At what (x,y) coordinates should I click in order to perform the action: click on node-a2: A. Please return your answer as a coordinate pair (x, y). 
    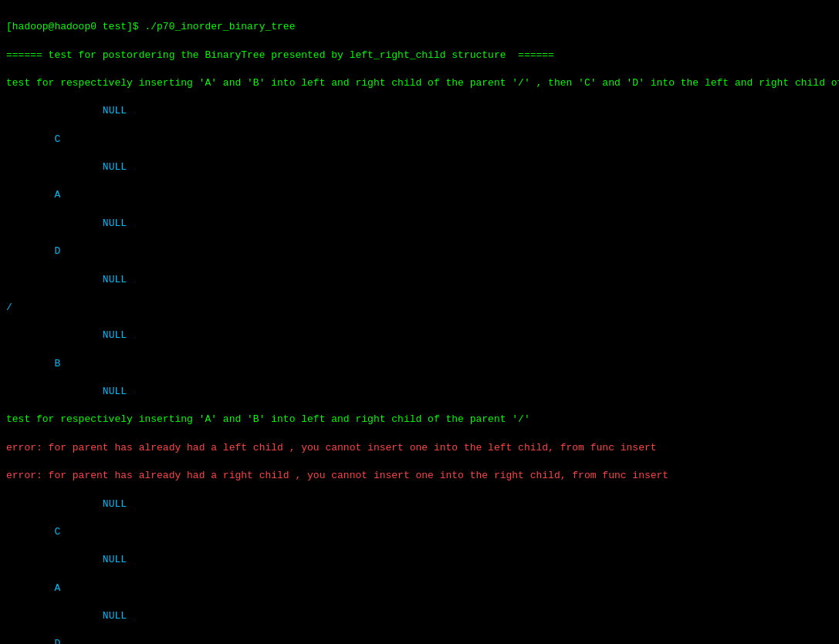
    Looking at the image, I should click on (33, 588).